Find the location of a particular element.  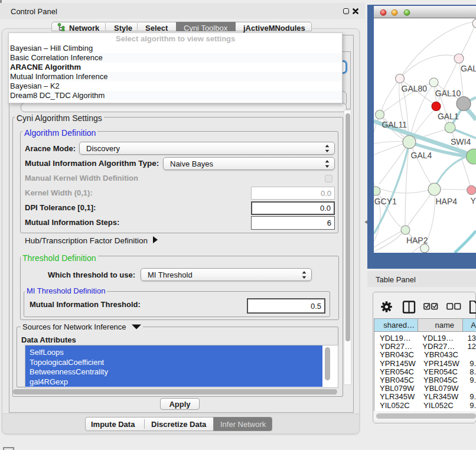

svg-text: GAL4 is located at coordinates (422, 155).